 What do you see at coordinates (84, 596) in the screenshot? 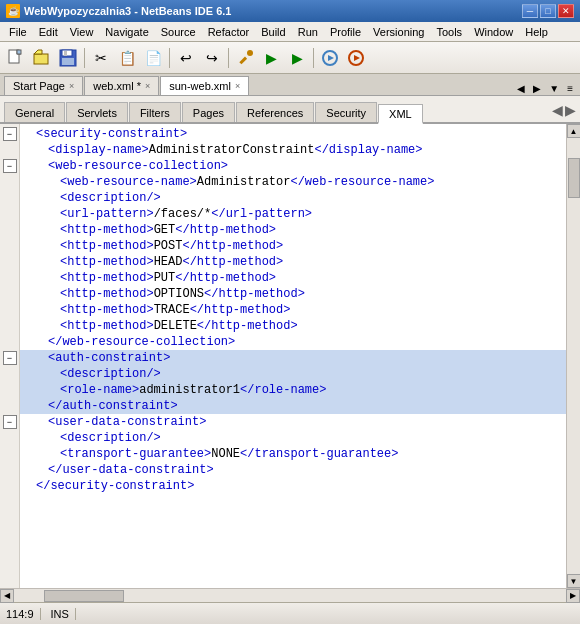
I see `hscroll-thumb` at bounding box center [84, 596].